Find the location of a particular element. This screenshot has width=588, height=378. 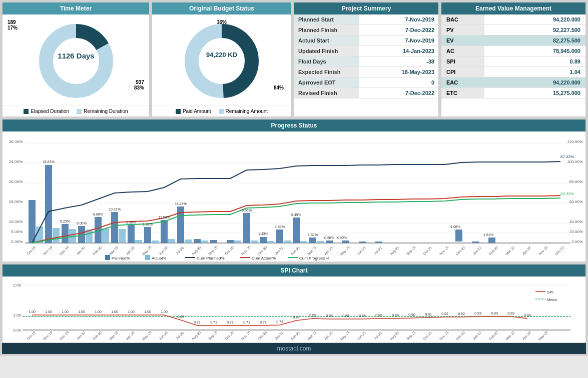

svg-text: 0.00 is located at coordinates (17, 330).